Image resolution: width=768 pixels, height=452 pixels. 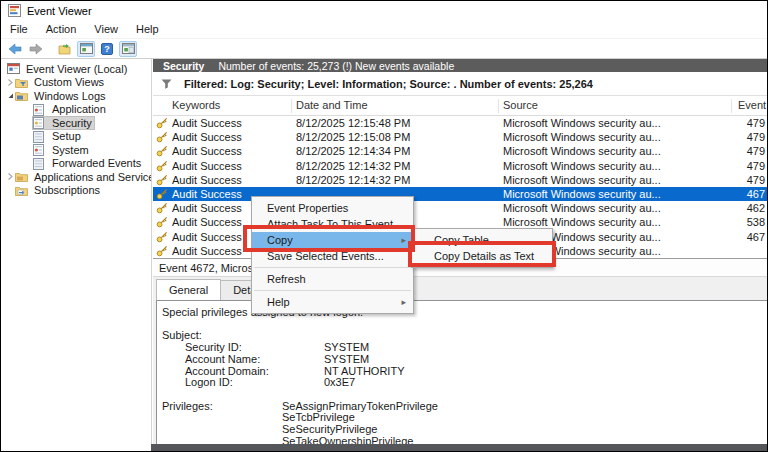 I want to click on column-datetime: Date and Time, so click(x=332, y=105).